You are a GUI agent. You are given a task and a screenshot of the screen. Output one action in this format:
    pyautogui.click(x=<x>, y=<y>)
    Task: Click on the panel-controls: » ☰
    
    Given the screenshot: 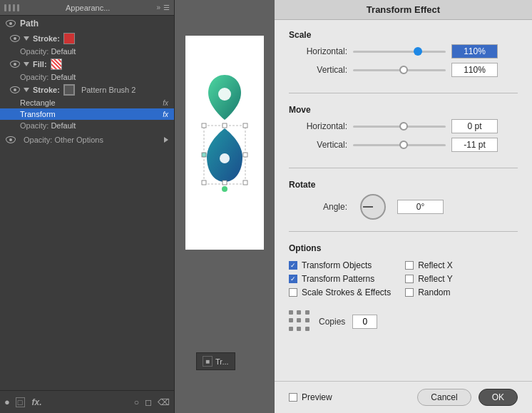 What is the action you would take?
    pyautogui.click(x=163, y=7)
    